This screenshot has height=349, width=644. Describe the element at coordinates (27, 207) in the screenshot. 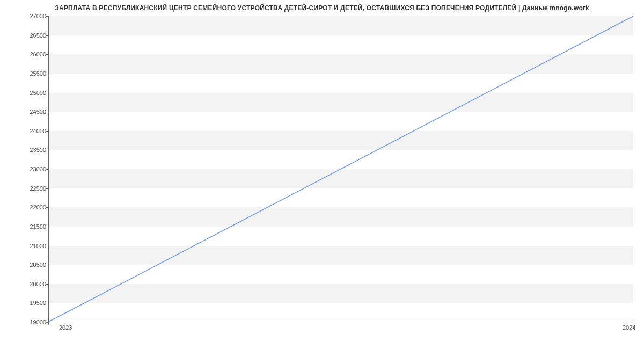

I see `y-tick-label: 22000` at that location.